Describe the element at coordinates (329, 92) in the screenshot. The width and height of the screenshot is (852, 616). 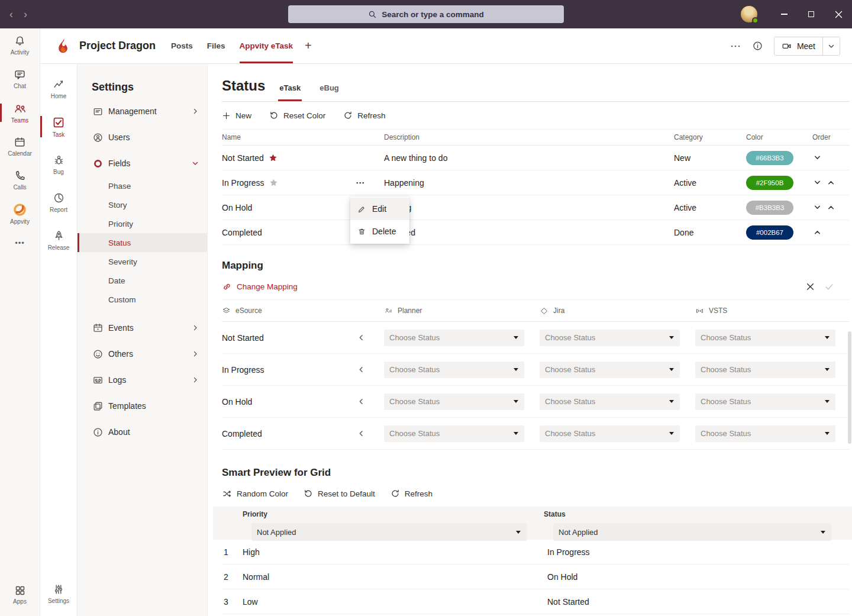
I see `tab-ebug: eBug` at that location.